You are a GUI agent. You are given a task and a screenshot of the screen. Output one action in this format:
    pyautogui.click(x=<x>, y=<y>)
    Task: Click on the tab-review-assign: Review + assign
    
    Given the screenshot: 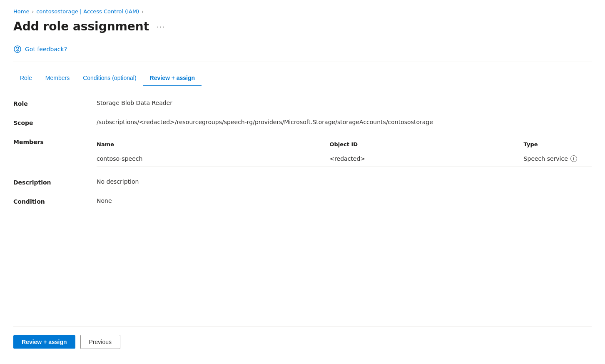 What is the action you would take?
    pyautogui.click(x=172, y=78)
    